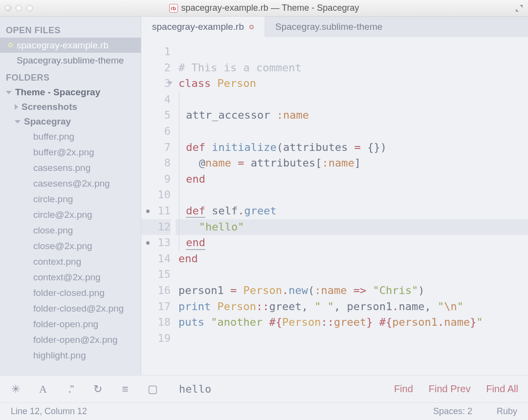 Image resolution: width=528 pixels, height=420 pixels. Describe the element at coordinates (352, 307) in the screenshot. I see `code-line: print Person::greet, " ", person1.name, …` at that location.